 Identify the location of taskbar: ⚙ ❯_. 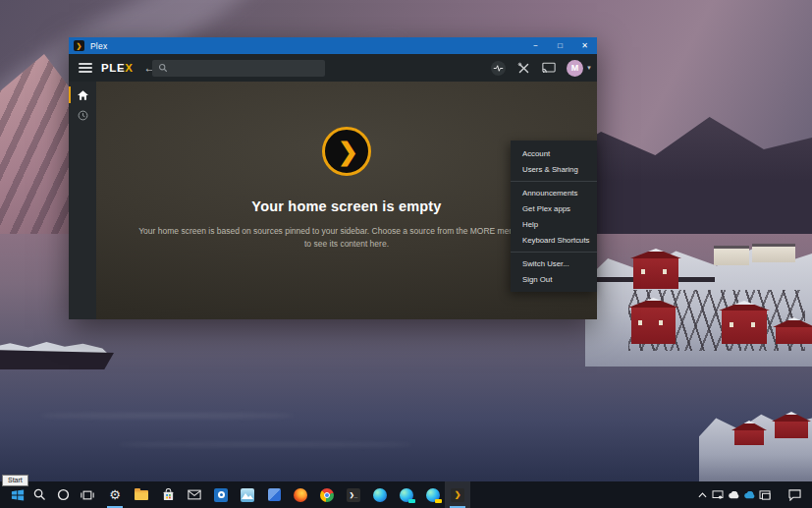
(406, 495).